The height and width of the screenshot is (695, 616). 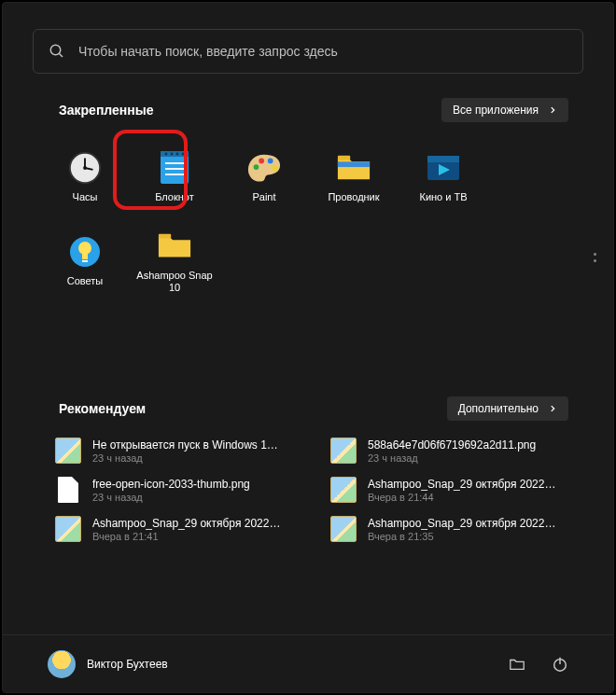 What do you see at coordinates (461, 536) in the screenshot?
I see `rec-time: Вчера в 21:35` at bounding box center [461, 536].